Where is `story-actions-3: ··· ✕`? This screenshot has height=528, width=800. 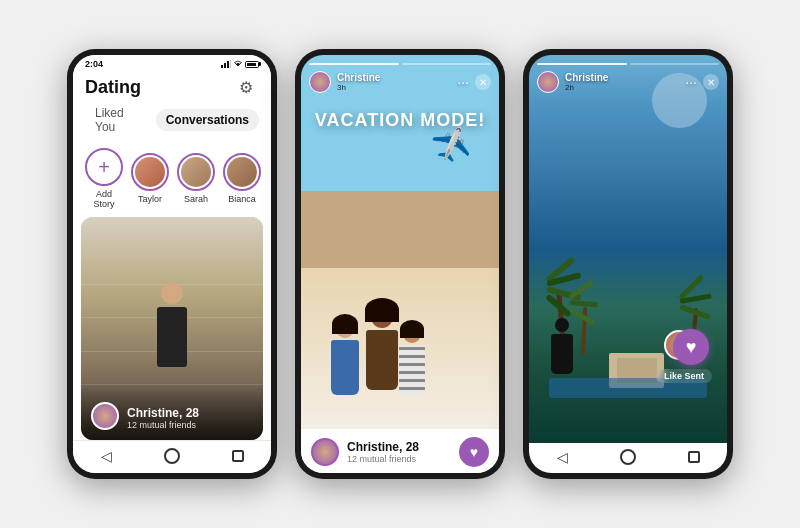 story-actions-3: ··· ✕ is located at coordinates (702, 82).